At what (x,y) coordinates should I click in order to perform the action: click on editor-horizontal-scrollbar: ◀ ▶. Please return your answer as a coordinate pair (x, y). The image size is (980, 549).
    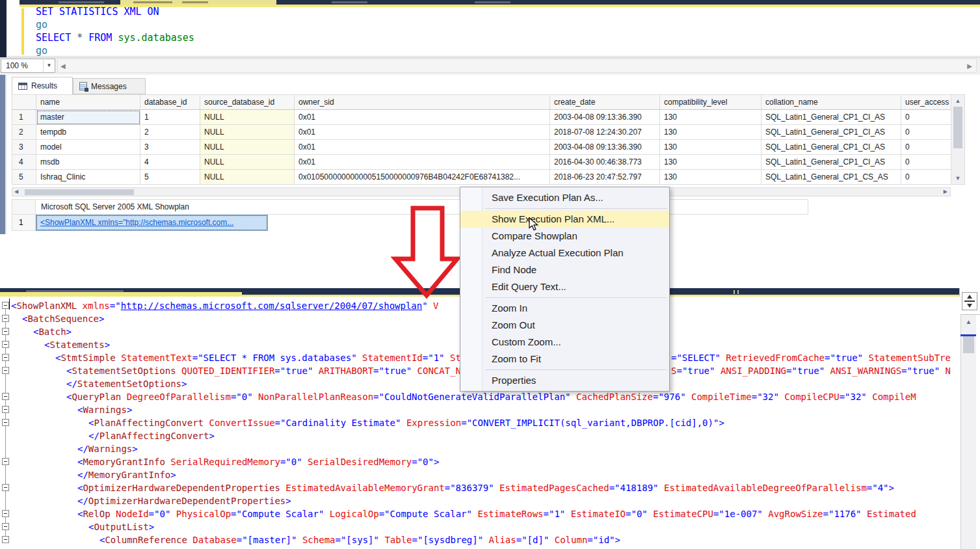
    Looking at the image, I should click on (517, 66).